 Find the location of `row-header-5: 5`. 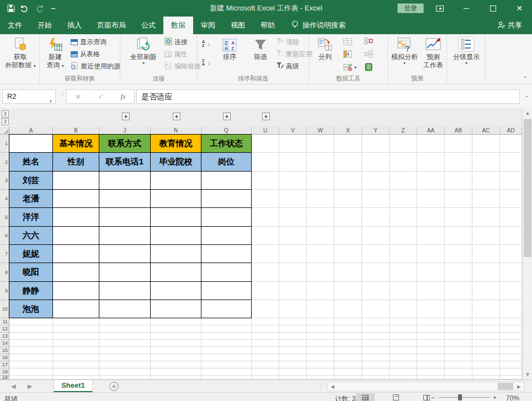

row-header-5: 5 is located at coordinates (4, 217).